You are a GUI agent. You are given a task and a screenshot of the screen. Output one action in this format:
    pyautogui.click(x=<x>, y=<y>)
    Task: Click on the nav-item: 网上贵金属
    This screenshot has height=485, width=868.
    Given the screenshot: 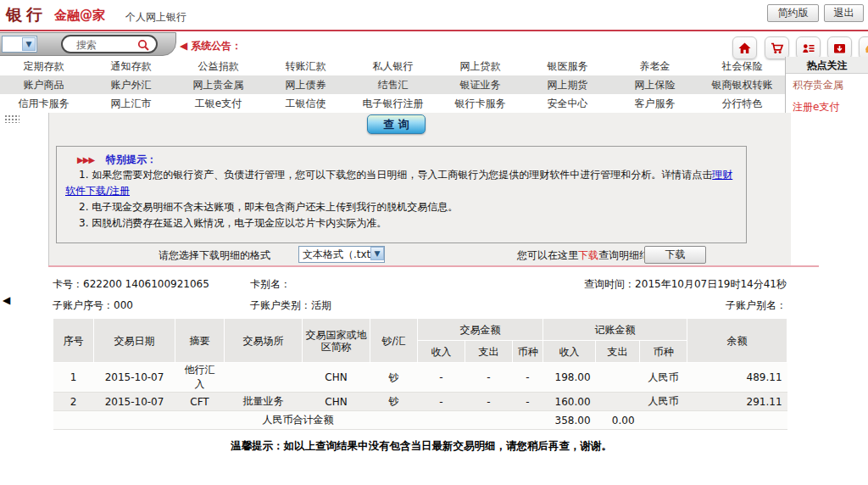 What is the action you would take?
    pyautogui.click(x=219, y=85)
    